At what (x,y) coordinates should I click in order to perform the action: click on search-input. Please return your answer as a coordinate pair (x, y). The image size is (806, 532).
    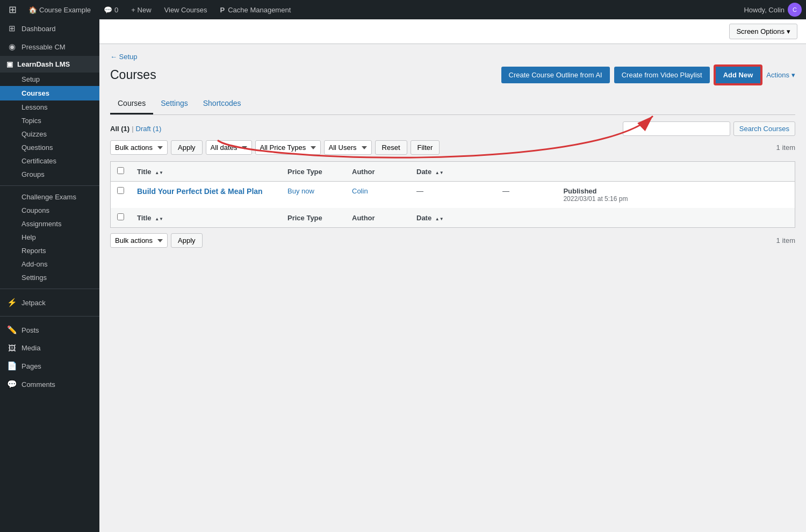
    Looking at the image, I should click on (677, 129).